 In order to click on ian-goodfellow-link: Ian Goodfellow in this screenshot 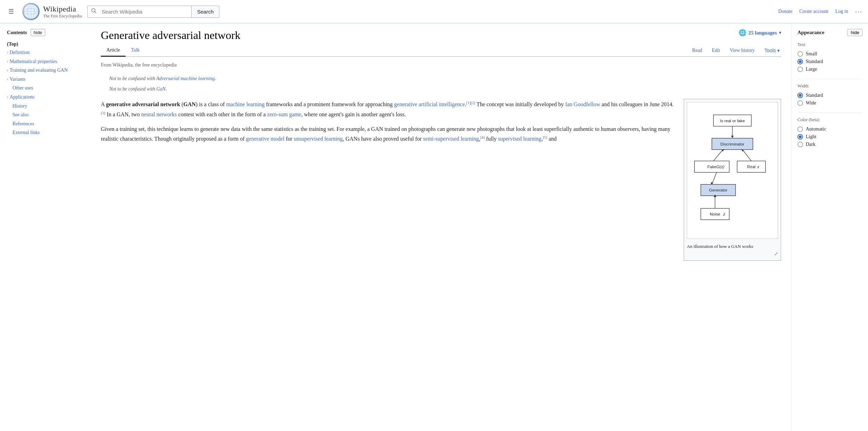, I will do `click(583, 104)`.